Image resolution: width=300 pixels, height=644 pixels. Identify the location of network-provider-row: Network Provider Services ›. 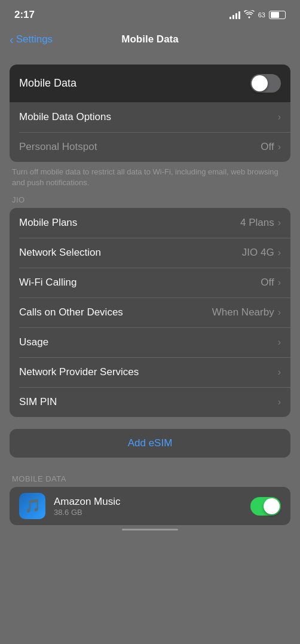
(150, 372).